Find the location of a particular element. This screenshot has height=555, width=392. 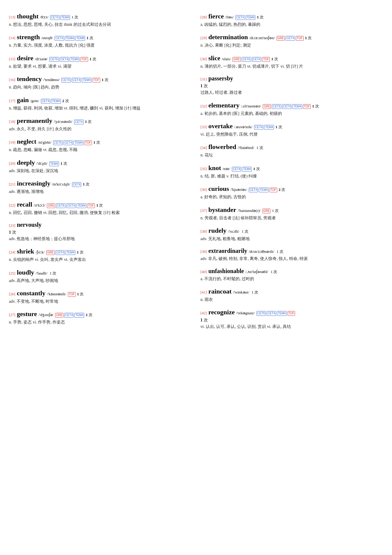

entry-definition: adv. 永久, 不变, 持久 [计] 永久性的 is located at coordinates (100, 129).